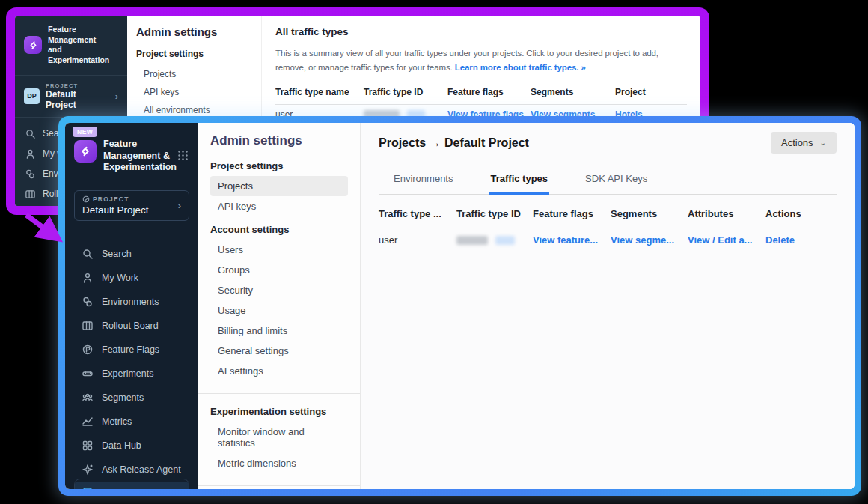 The height and width of the screenshot is (504, 868). I want to click on table-header-row: Traffic type ... Traffic type ID Feature…, so click(608, 214).